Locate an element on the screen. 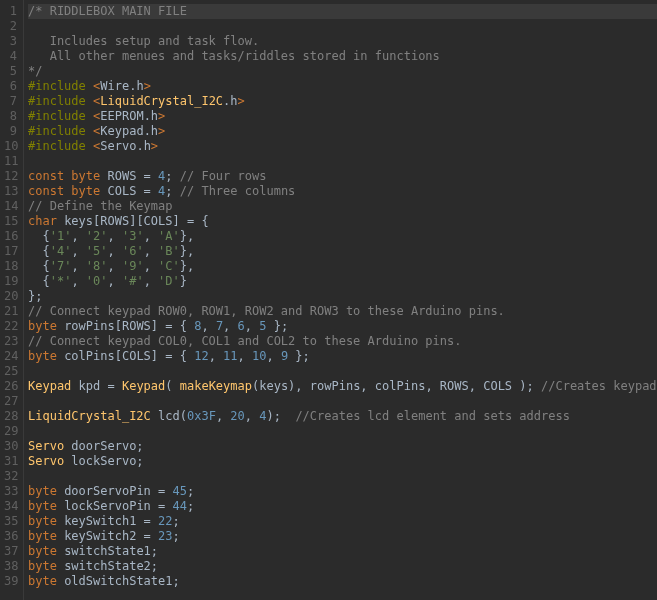 The width and height of the screenshot is (657, 600). token: } is located at coordinates (184, 281).